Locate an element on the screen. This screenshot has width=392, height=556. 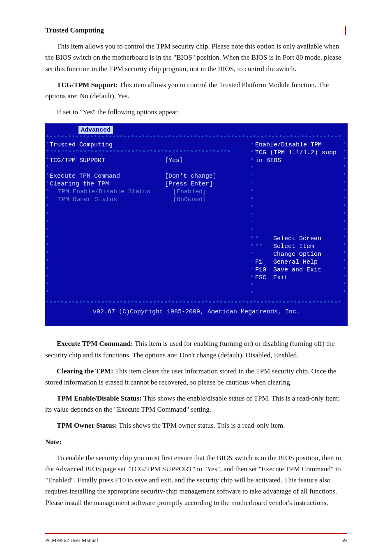
bios-item-label: TCG/TPM SUPPORT is located at coordinates (107, 160).